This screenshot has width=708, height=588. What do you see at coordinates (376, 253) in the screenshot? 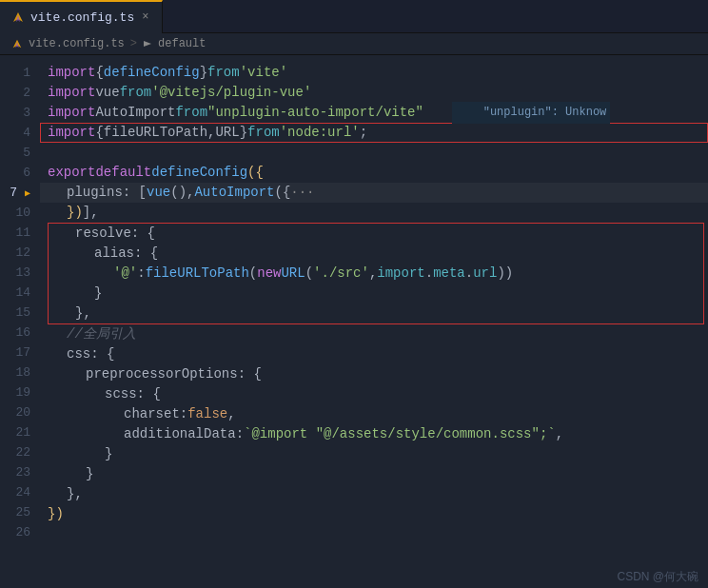
I see `code-line-12: alias: {` at bounding box center [376, 253].